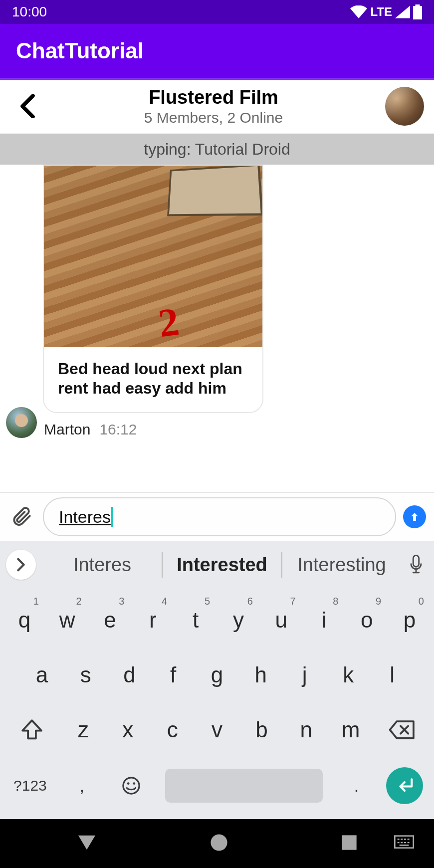 The image size is (434, 868). Describe the element at coordinates (217, 730) in the screenshot. I see `key-v: v` at that location.